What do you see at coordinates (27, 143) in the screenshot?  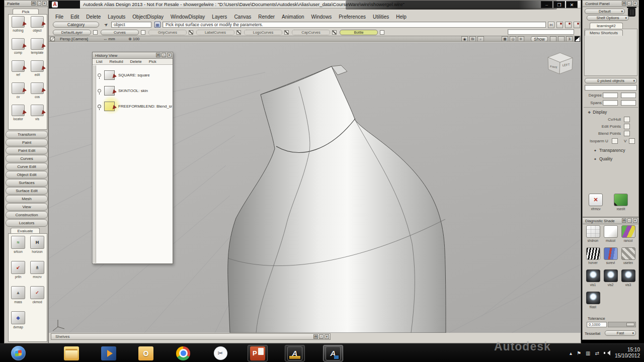 I see `palette-section-paint: Paint` at bounding box center [27, 143].